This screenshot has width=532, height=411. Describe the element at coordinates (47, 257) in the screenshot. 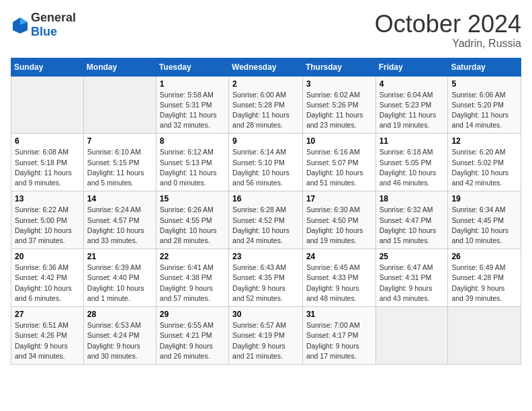

I see `day-number: 20` at that location.